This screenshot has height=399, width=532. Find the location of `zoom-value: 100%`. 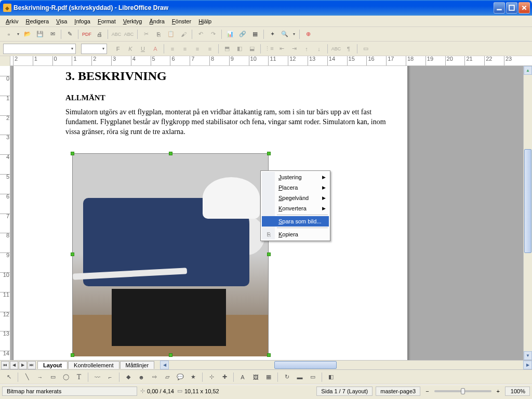

zoom-value: 100% is located at coordinates (517, 391).